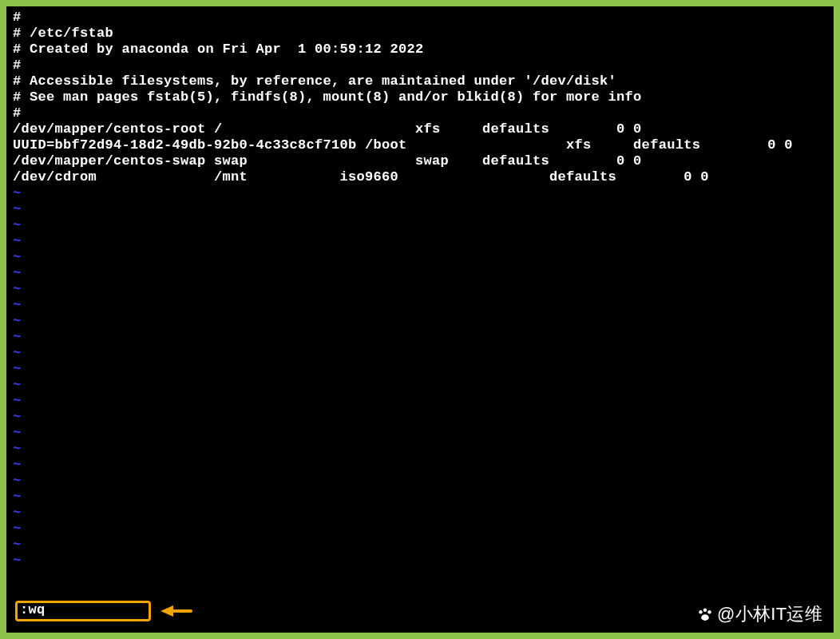 The image size is (840, 639). I want to click on paw-icon, so click(705, 614).